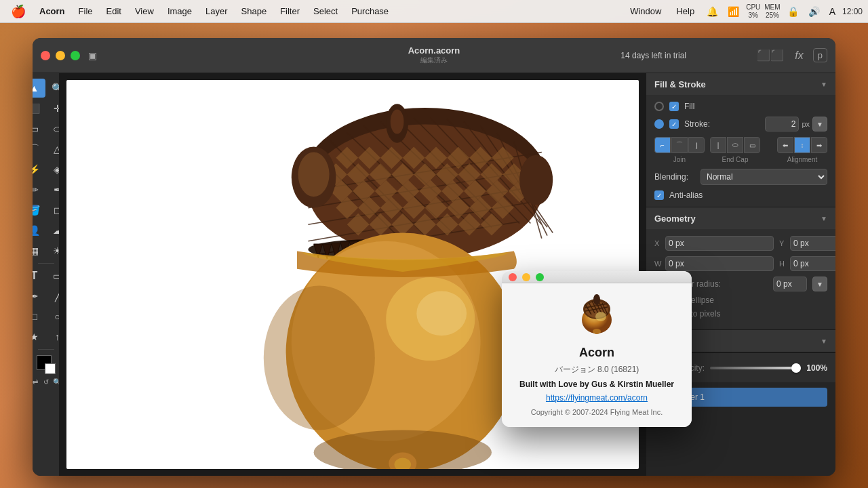 This screenshot has height=488, width=868. I want to click on menu-shape: Shape, so click(254, 11).